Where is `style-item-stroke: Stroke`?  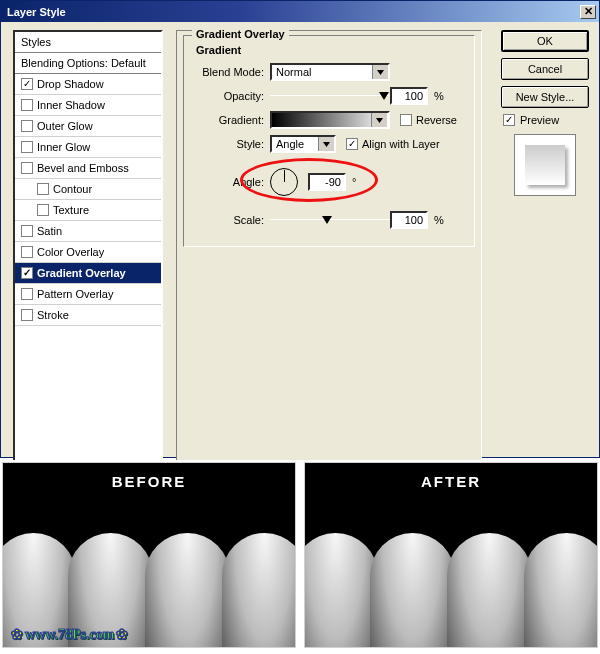
style-item-stroke: Stroke is located at coordinates (88, 316).